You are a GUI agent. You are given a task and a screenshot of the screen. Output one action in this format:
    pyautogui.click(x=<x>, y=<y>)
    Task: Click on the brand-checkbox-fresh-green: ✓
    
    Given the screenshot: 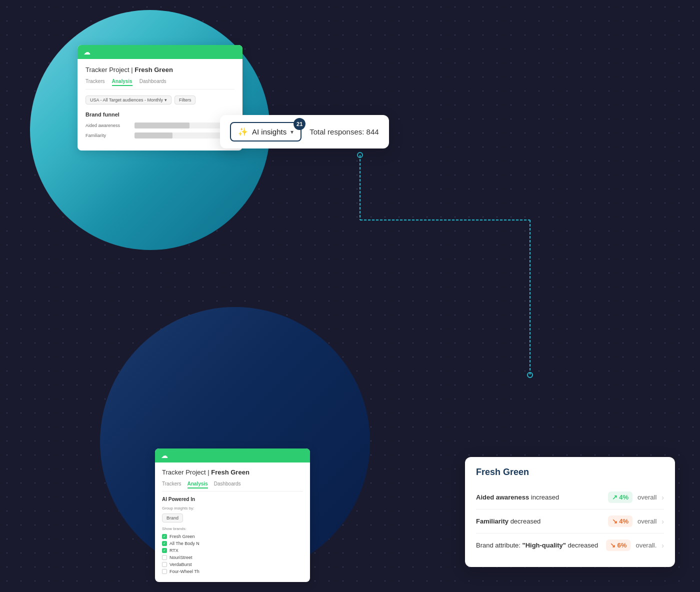 What is the action you would take?
    pyautogui.click(x=164, y=536)
    